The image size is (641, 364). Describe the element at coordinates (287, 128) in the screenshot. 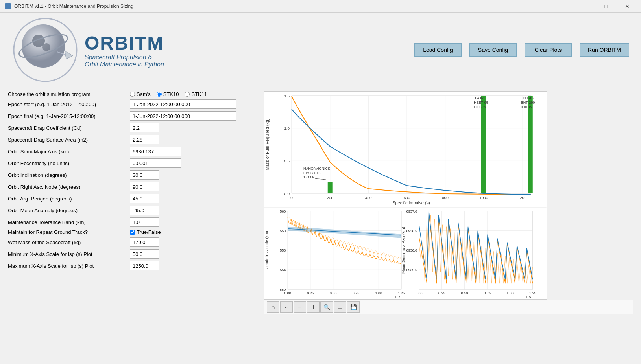

I see `svg-text: 1.0` at that location.